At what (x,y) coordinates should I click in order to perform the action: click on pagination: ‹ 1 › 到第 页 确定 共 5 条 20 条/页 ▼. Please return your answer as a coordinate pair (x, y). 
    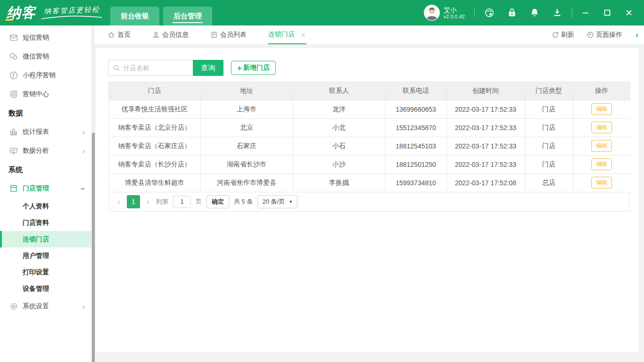
    Looking at the image, I should click on (369, 202).